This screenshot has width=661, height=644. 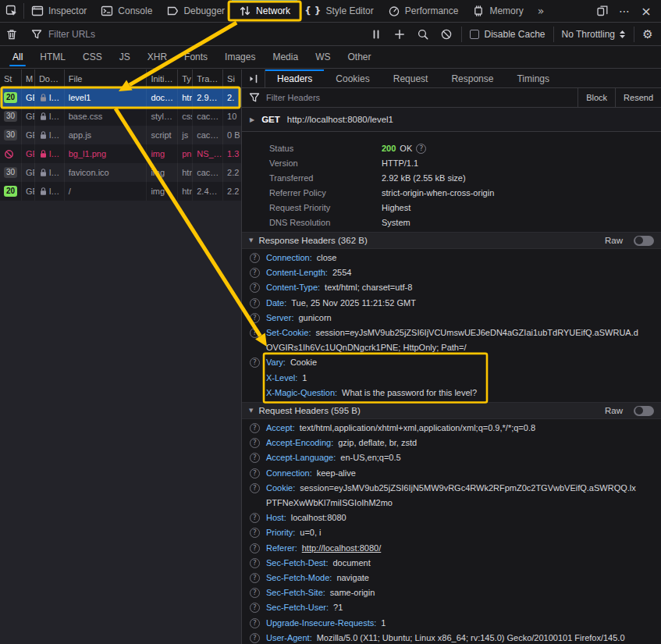 I want to click on column-header-type: Ty, so click(x=186, y=78).